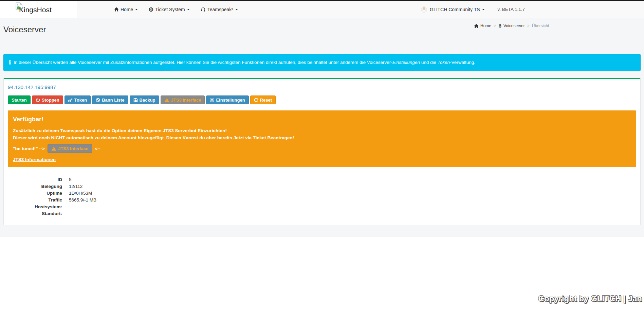  Describe the element at coordinates (500, 26) in the screenshot. I see `microphone-icon` at that location.